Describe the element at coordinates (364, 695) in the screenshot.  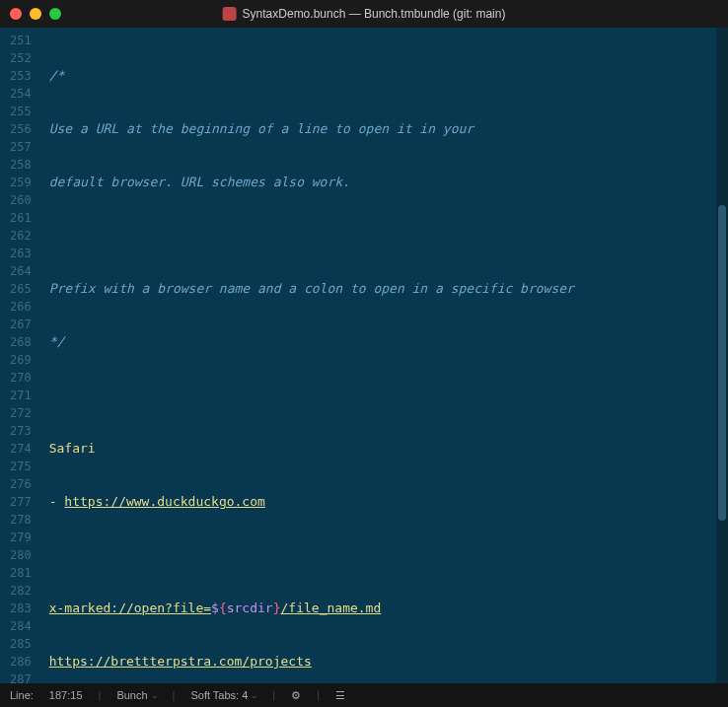
I see `status-bar: Line: 187:15 | Bunch ⌵ | Soft Tabs: 4 ⌵ …` at that location.